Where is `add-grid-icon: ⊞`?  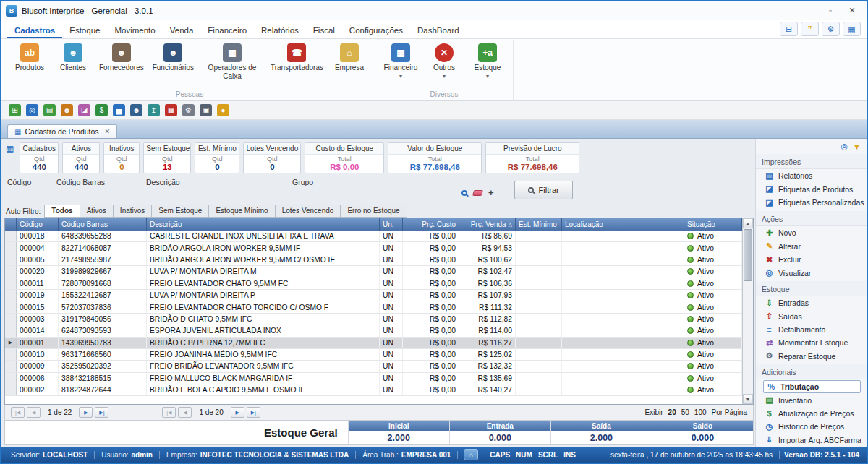
add-grid-icon: ⊞ is located at coordinates (14, 110).